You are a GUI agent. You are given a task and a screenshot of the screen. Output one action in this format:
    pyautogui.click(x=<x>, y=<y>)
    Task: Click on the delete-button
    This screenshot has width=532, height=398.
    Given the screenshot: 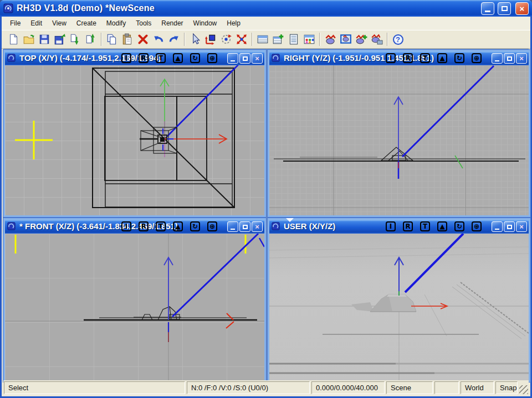 What is the action you would take?
    pyautogui.click(x=143, y=39)
    